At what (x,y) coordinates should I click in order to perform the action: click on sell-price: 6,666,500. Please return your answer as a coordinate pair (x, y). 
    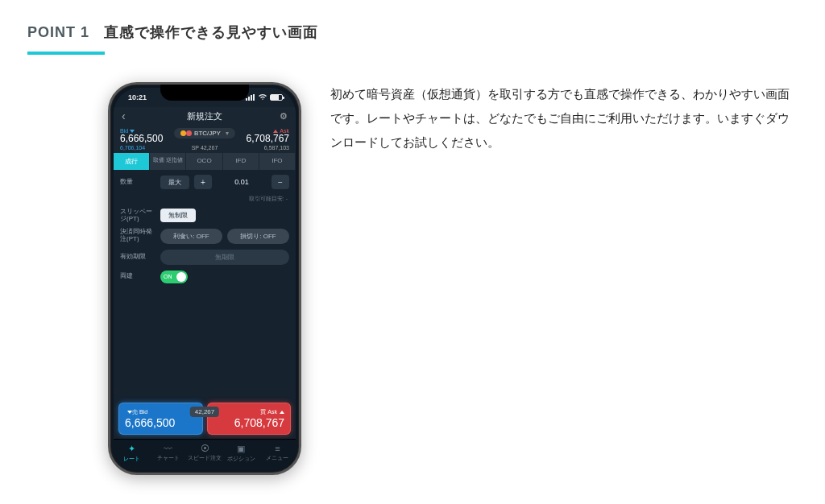
    Looking at the image, I should click on (161, 423).